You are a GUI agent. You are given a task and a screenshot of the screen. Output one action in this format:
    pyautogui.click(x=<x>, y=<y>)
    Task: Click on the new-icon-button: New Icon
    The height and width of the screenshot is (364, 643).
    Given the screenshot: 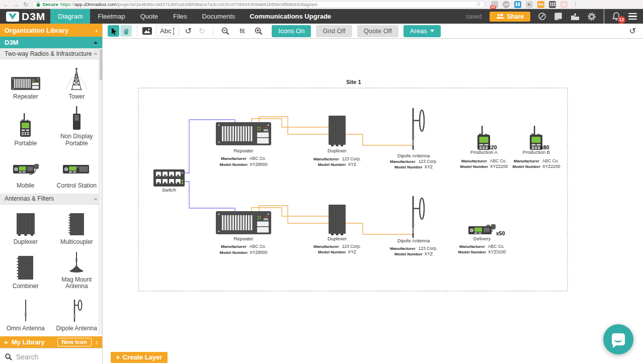 What is the action you would take?
    pyautogui.click(x=74, y=342)
    